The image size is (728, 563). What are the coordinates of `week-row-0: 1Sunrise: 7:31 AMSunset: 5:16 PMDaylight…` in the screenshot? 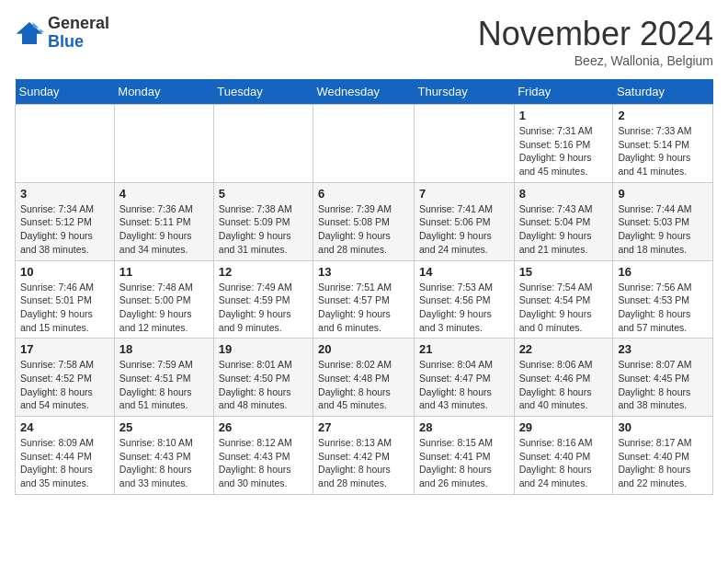 It's located at (364, 144).